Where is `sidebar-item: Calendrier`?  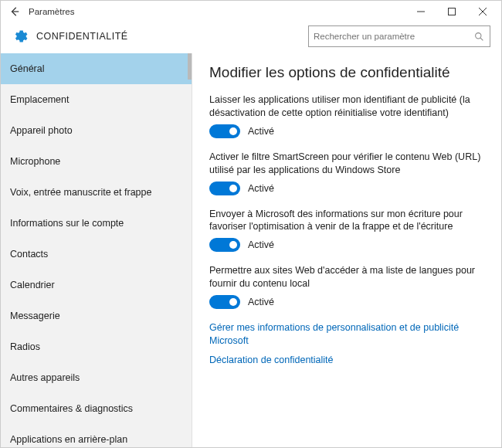
sidebar-item: Calendrier is located at coordinates (96, 285).